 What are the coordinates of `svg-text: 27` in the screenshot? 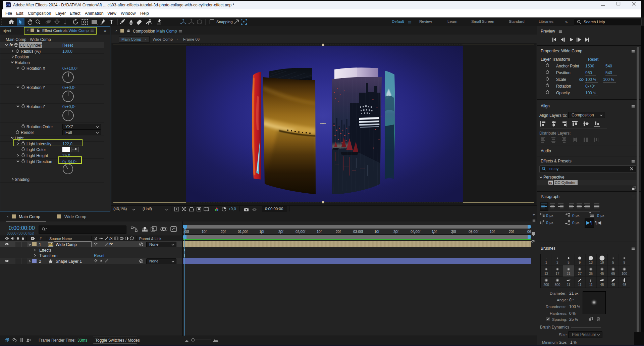 It's located at (580, 274).